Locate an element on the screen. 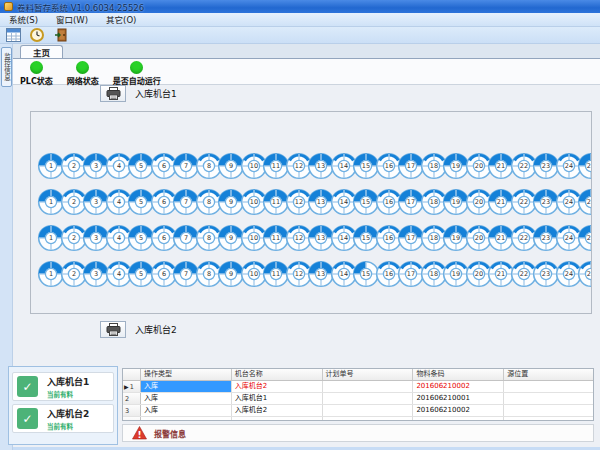 The image size is (600, 450). row-header: 2 is located at coordinates (132, 398).